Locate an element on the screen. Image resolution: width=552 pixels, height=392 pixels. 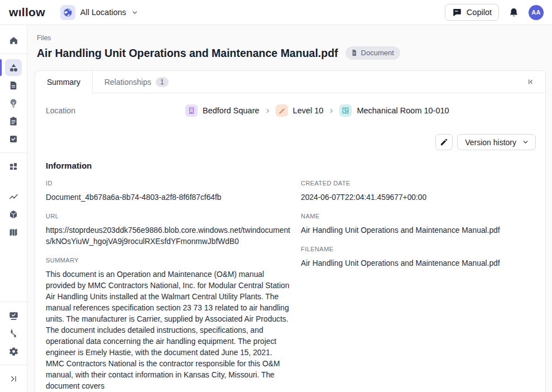
collapse-panel-icon is located at coordinates (530, 82).